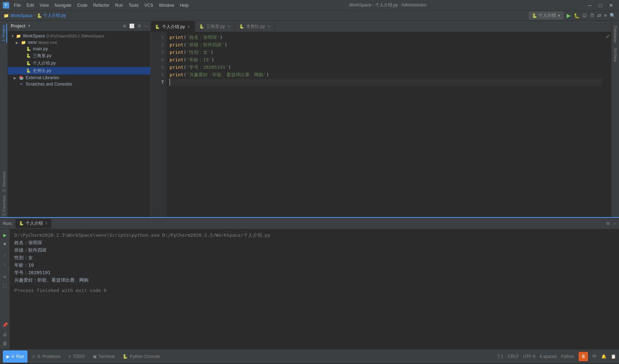  Describe the element at coordinates (4, 181) in the screenshot. I see `sidebar-item-structure: Z: Structure` at that location.